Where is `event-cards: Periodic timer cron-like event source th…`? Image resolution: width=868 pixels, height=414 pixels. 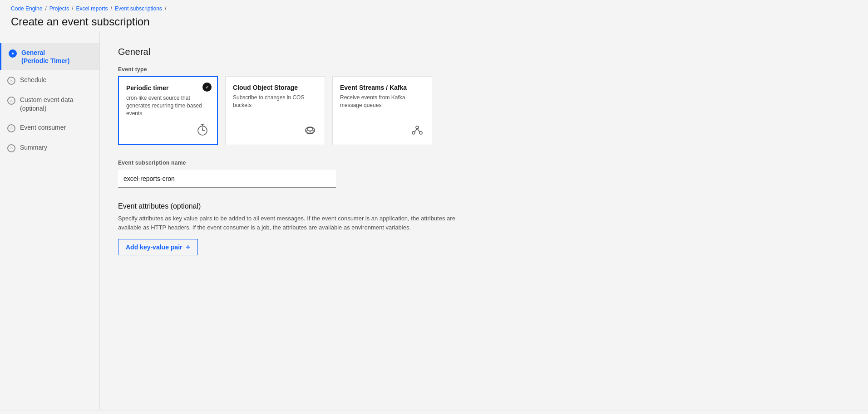 event-cards: Periodic timer cron-like event source th… is located at coordinates (484, 111).